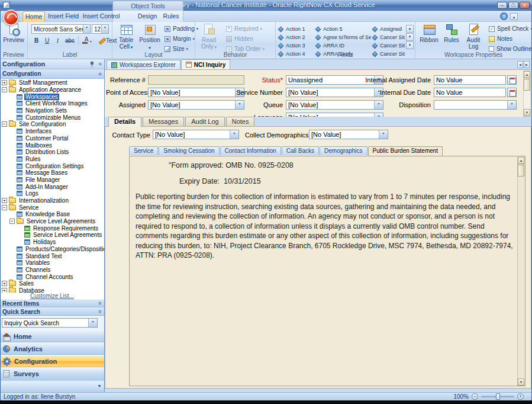  I want to click on inner-tab-public-burden-statement: Public Burden Statement, so click(406, 151).